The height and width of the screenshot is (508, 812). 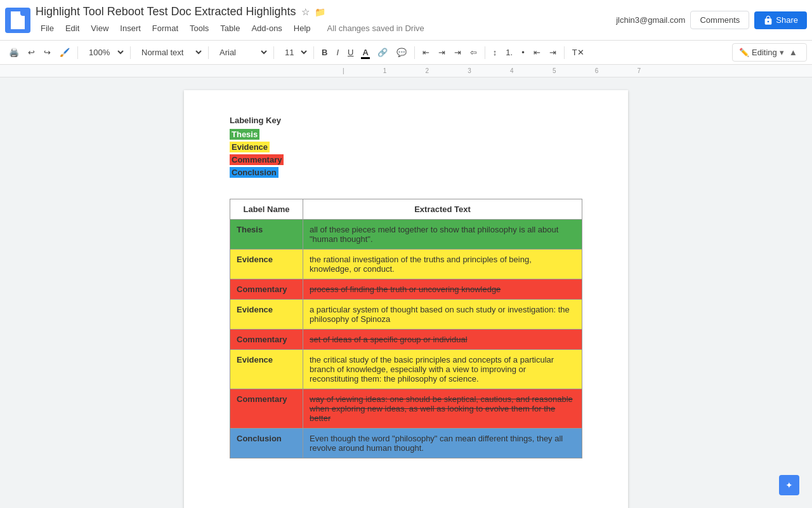 What do you see at coordinates (768, 20) in the screenshot?
I see `lock-icon` at bounding box center [768, 20].